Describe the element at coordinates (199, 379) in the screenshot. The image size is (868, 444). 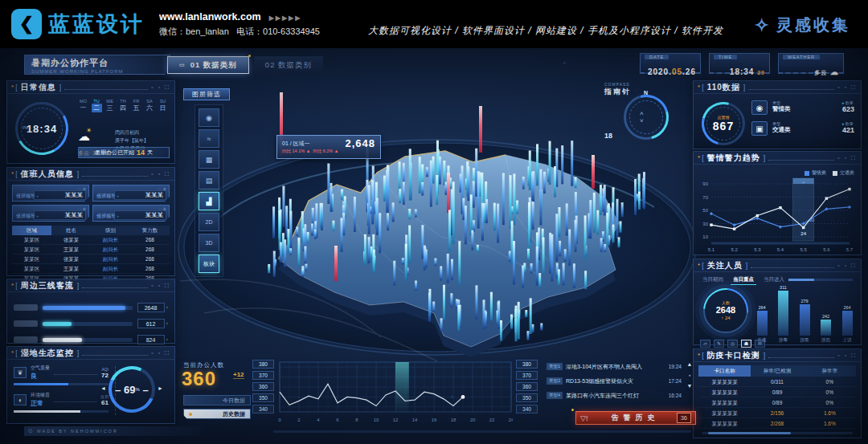
I see `office-count-value: 360` at that location.